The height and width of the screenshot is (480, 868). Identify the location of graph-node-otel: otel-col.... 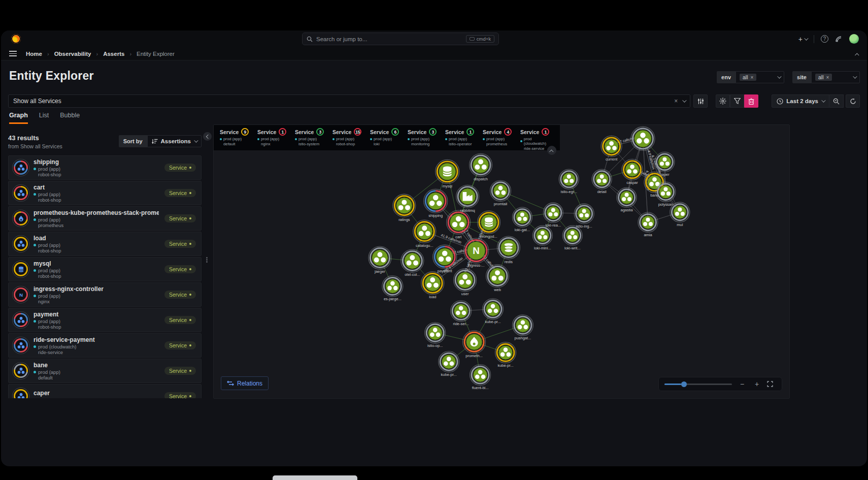
(412, 263).